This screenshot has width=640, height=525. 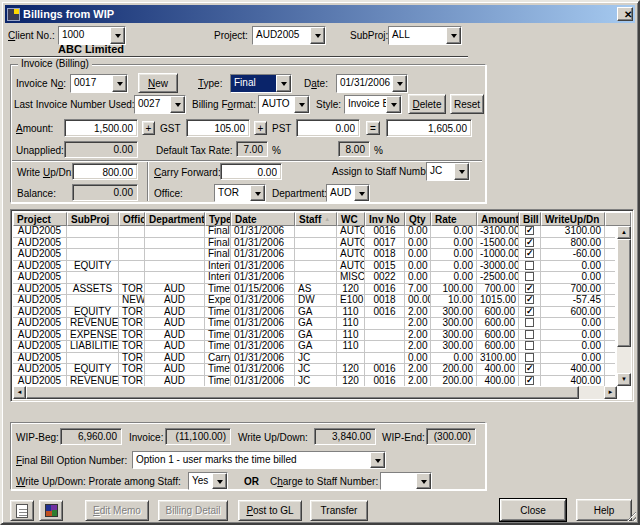 I want to click on grid-row: AUD2005Final01/31/2006AUTO00170.000.00-1…, so click(x=314, y=244).